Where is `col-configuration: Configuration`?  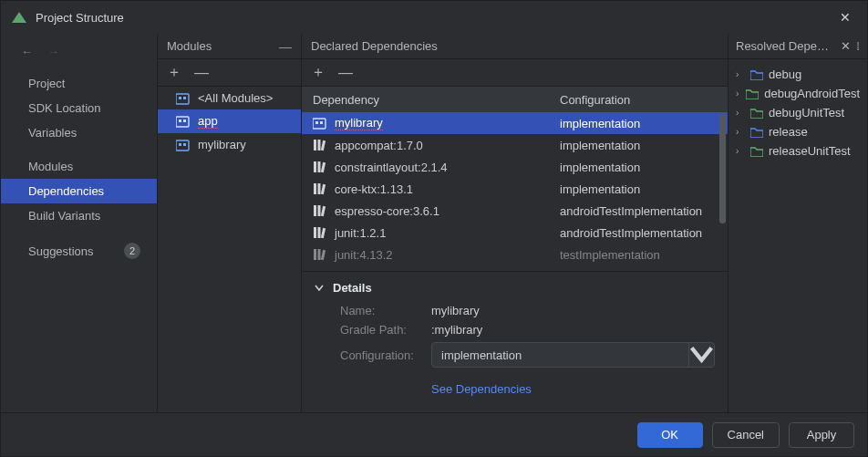 col-configuration: Configuration is located at coordinates (641, 100).